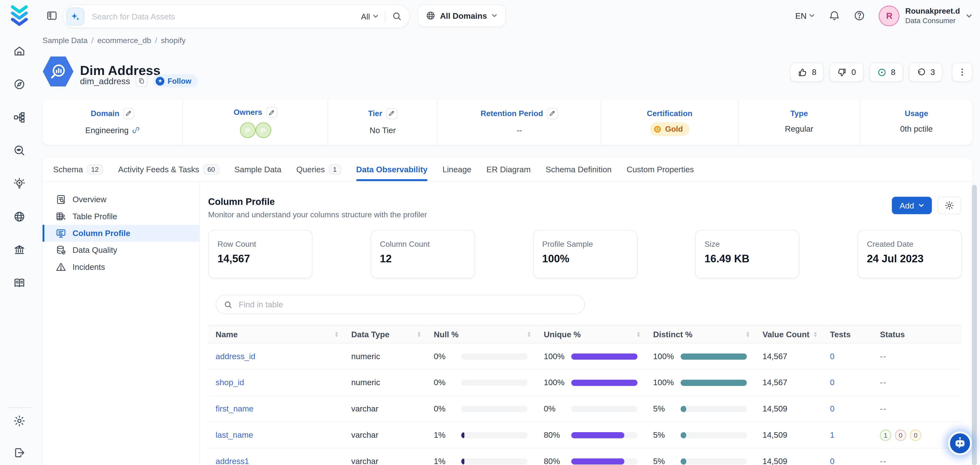  Describe the element at coordinates (925, 72) in the screenshot. I see `restore-button: 3` at that location.